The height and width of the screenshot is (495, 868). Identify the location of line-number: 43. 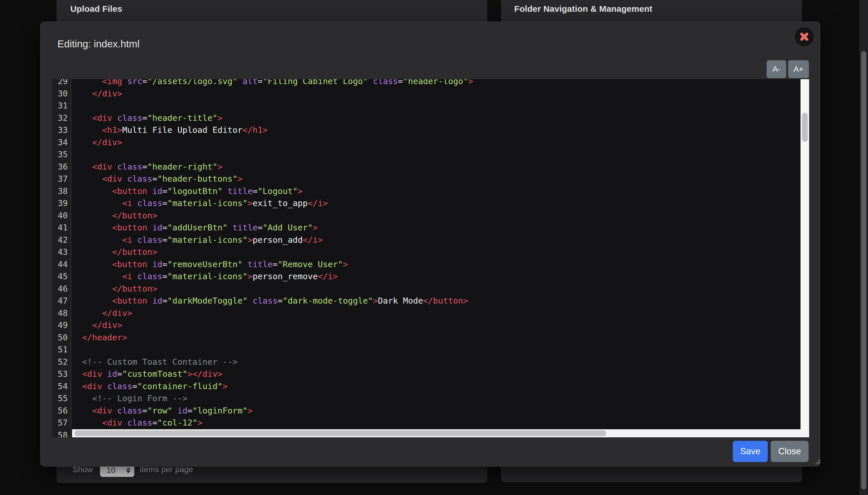
(60, 252).